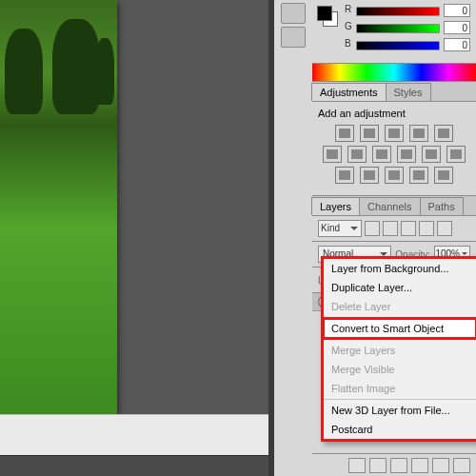 The height and width of the screenshot is (476, 476). Describe the element at coordinates (431, 154) in the screenshot. I see `channel-mixer-icon` at that location.